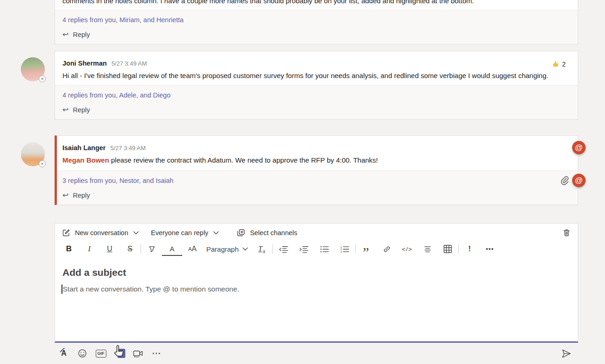 This screenshot has width=605, height=364. I want to click on table-icon, so click(448, 249).